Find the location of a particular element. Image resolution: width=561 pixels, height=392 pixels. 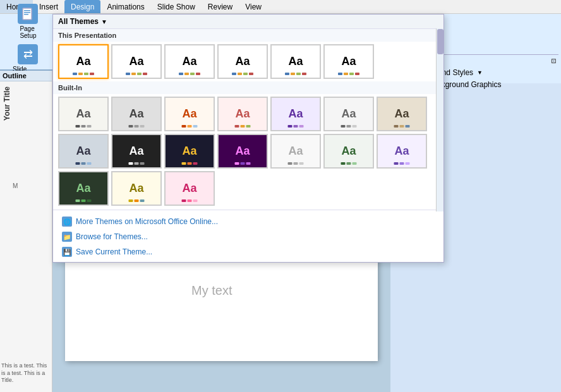

builtin-theme-5: Aa is located at coordinates (296, 114).